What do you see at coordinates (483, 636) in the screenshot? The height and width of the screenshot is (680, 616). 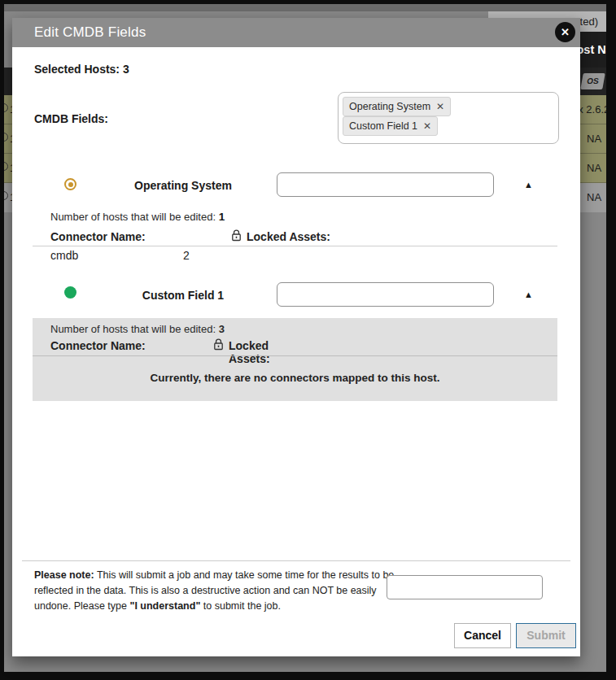 I see `cancel-button: Cancel` at bounding box center [483, 636].